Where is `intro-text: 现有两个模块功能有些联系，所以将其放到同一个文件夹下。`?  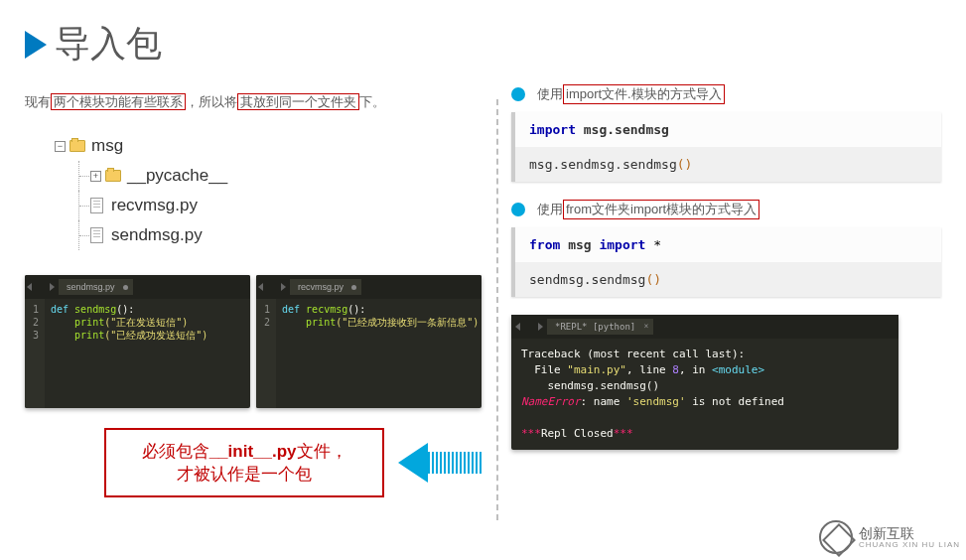 intro-text: 现有两个模块功能有些联系，所以将其放到同一个文件夹下。 is located at coordinates (253, 102).